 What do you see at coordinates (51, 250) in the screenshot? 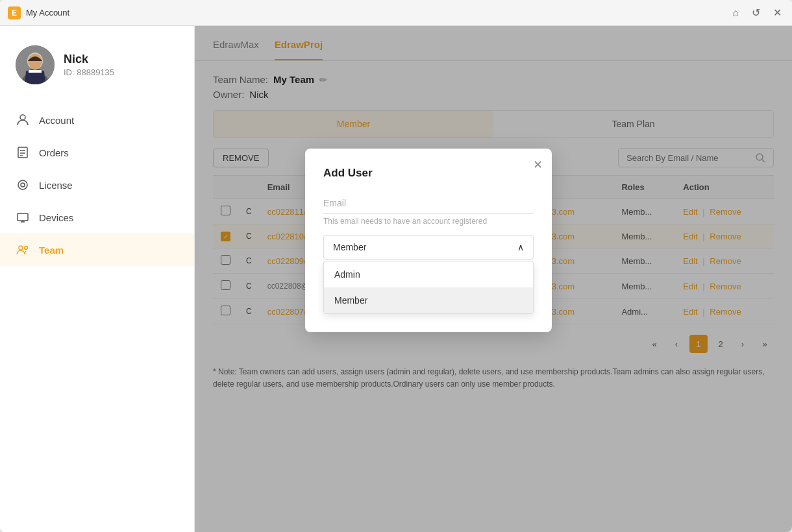
I see `sidebar-item-team-label: Team` at bounding box center [51, 250].